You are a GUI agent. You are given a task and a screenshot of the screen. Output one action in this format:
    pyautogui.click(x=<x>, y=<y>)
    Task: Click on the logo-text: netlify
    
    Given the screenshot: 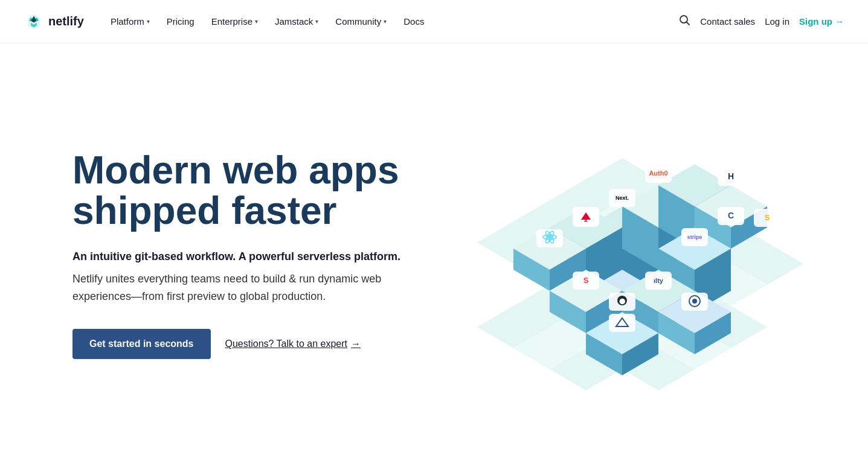 What is the action you would take?
    pyautogui.click(x=66, y=22)
    